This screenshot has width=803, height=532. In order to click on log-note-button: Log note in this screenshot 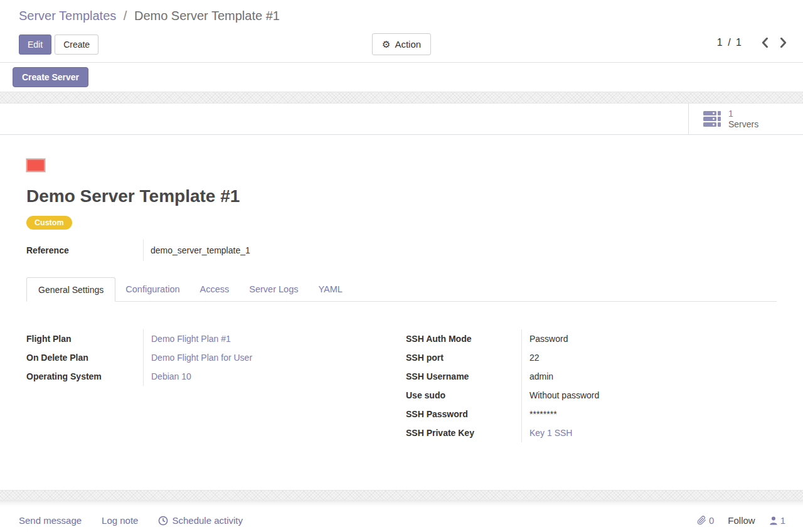, I will do `click(120, 521)`.